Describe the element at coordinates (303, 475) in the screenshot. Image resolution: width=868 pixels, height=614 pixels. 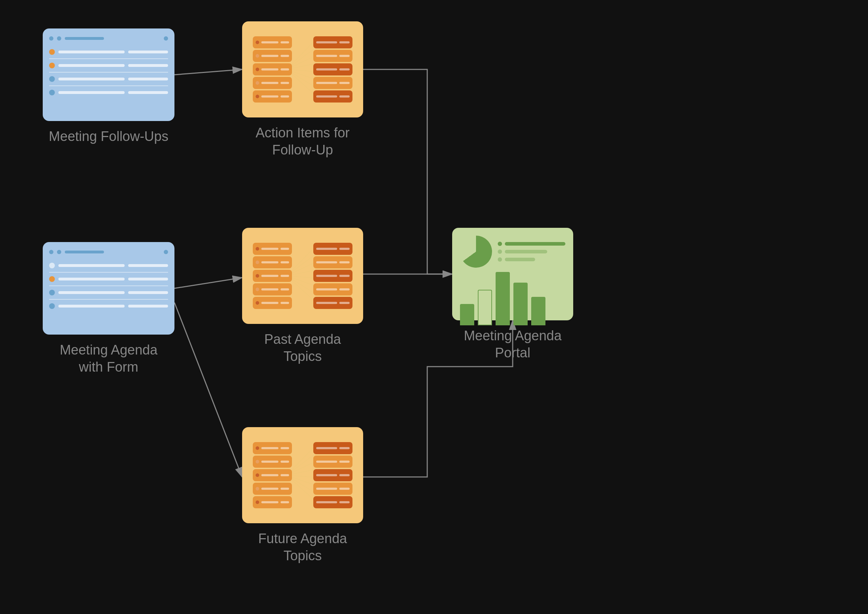
I see `future-agenda-node` at that location.